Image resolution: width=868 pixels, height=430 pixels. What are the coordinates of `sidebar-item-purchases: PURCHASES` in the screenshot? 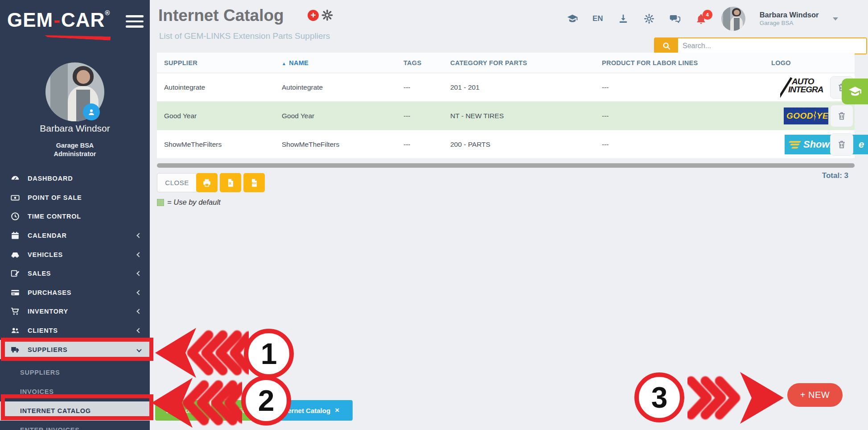 It's located at (75, 293).